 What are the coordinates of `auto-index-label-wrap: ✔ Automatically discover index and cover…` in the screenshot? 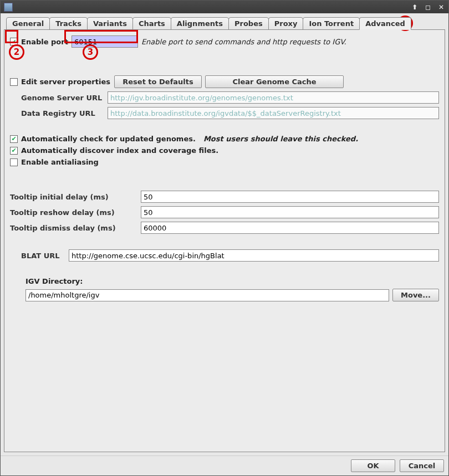 It's located at (114, 151).